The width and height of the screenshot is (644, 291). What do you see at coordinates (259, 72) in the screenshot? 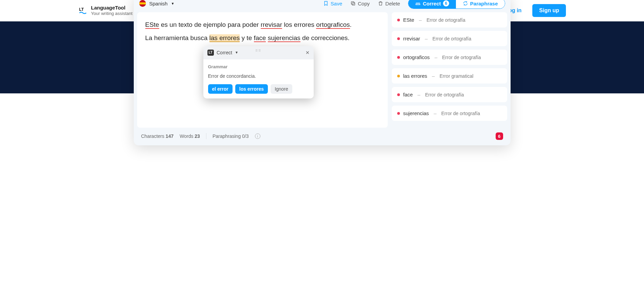
I see `correction-popup: ⠿⠿ LT Correct ▼ ✕ Grammar Error de conco…` at bounding box center [259, 72].